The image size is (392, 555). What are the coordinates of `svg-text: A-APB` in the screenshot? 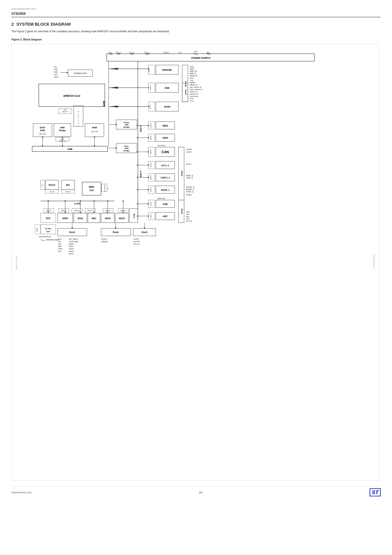 It's located at (141, 174).